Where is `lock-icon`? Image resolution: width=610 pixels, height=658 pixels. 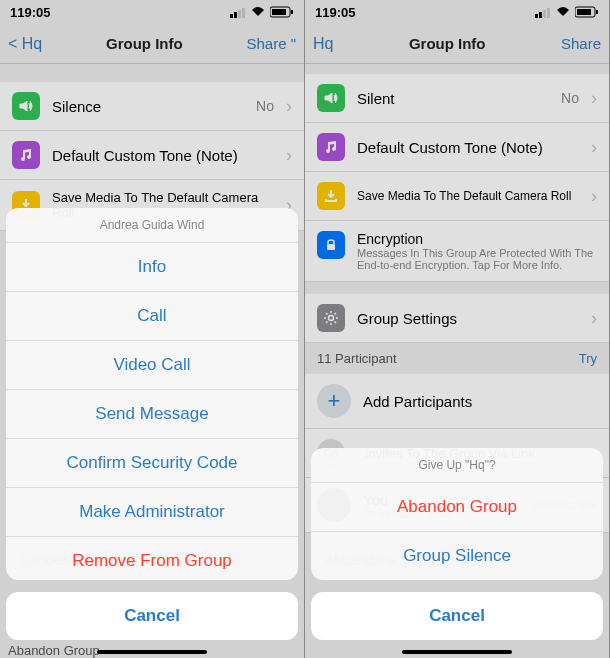
lock-icon is located at coordinates (331, 245).